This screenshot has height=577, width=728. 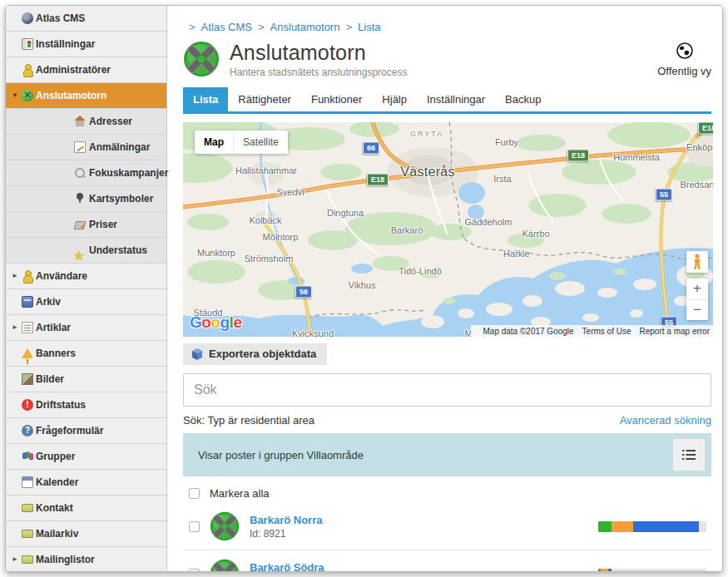 I want to click on sidebar-item-mailarkiv: Mailarkiv, so click(x=87, y=534).